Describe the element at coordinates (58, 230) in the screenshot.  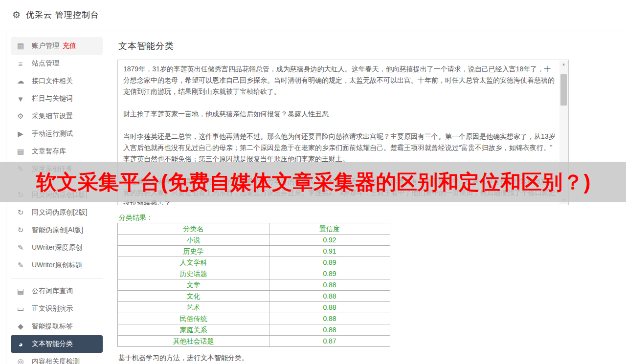
I see `sidebar-item-label: 智能伪原创[AI版]` at that location.